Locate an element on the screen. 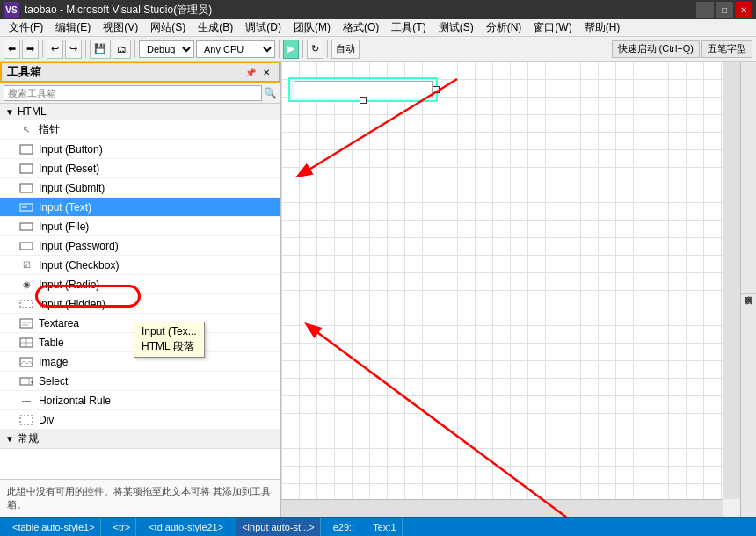  toolbox-item-input-reset: Input (Reset) is located at coordinates (141, 169).